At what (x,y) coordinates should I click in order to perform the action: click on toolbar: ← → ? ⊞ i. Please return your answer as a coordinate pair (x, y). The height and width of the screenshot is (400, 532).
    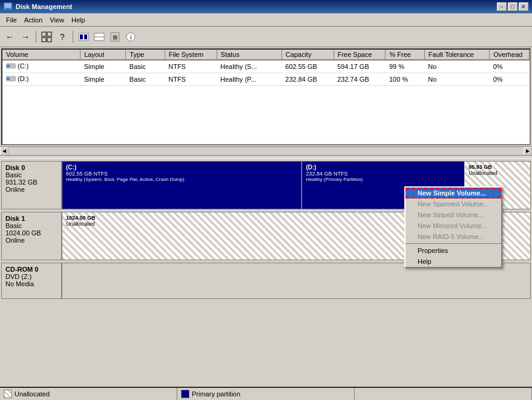
    Looking at the image, I should click on (266, 37).